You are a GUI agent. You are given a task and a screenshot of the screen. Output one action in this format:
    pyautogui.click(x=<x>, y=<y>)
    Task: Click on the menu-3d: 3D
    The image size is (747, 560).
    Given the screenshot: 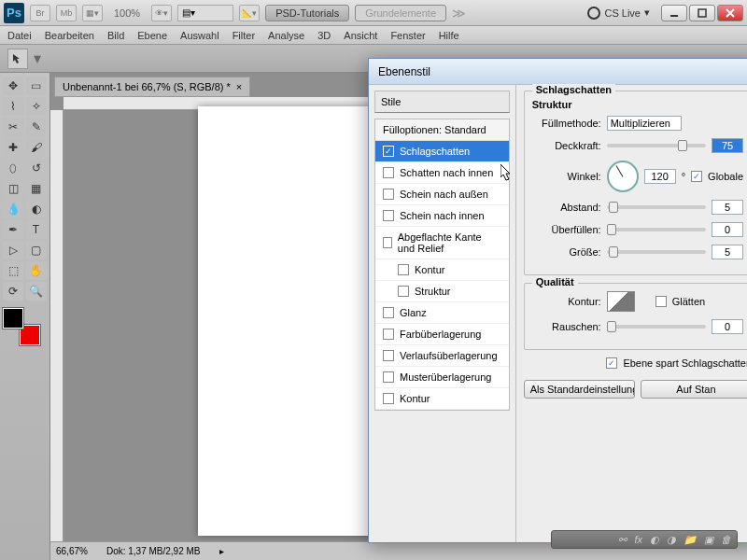 What is the action you would take?
    pyautogui.click(x=324, y=35)
    